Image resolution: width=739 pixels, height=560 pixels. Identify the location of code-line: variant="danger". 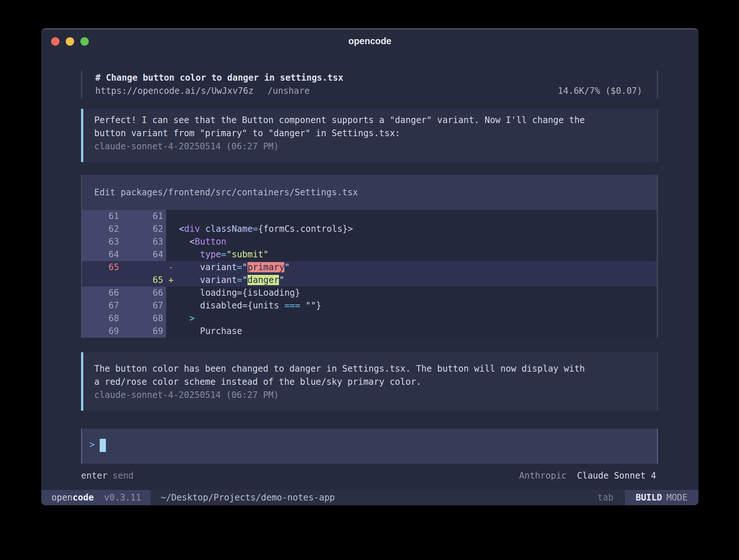
(225, 280).